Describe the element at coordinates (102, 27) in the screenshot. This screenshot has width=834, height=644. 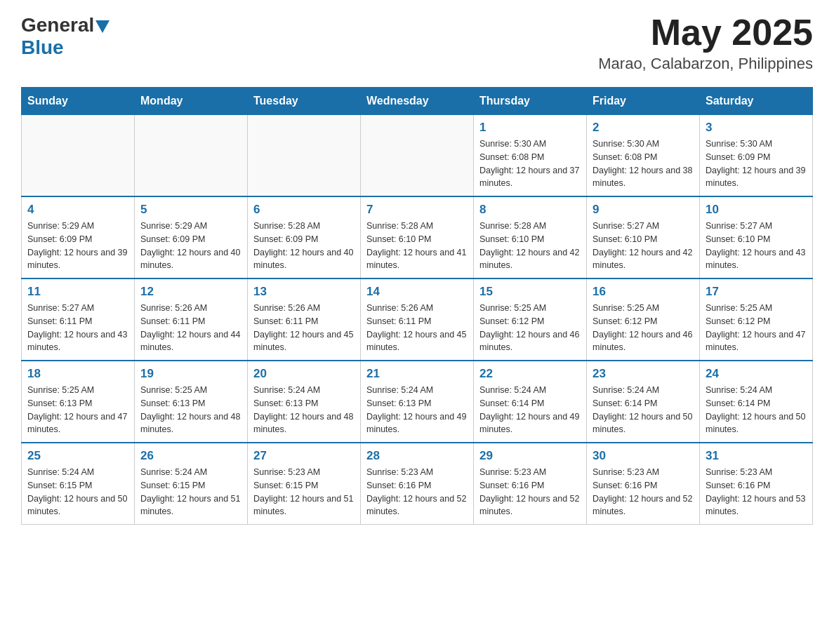
I see `logo-triangle-icon` at that location.